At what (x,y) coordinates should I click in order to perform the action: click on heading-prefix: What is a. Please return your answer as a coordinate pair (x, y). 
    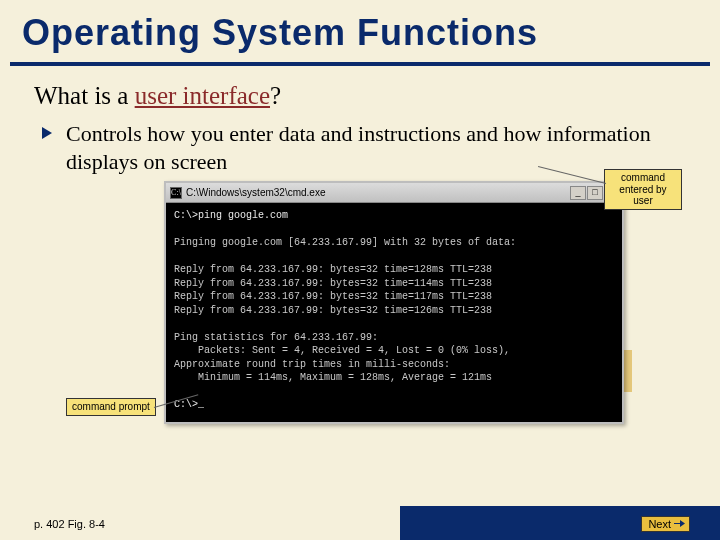
    Looking at the image, I should click on (84, 96).